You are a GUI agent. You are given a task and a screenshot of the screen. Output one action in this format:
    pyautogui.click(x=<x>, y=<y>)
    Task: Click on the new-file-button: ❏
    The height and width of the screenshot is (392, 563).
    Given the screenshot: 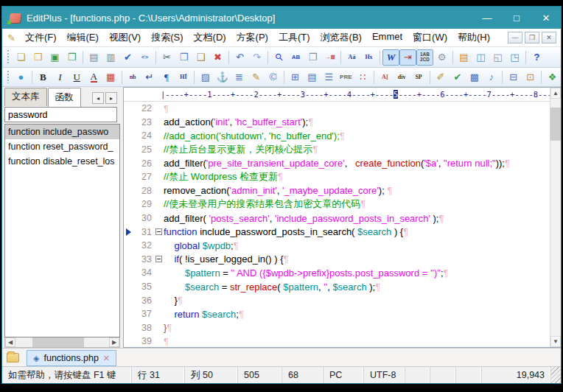 What is the action you would take?
    pyautogui.click(x=21, y=57)
    